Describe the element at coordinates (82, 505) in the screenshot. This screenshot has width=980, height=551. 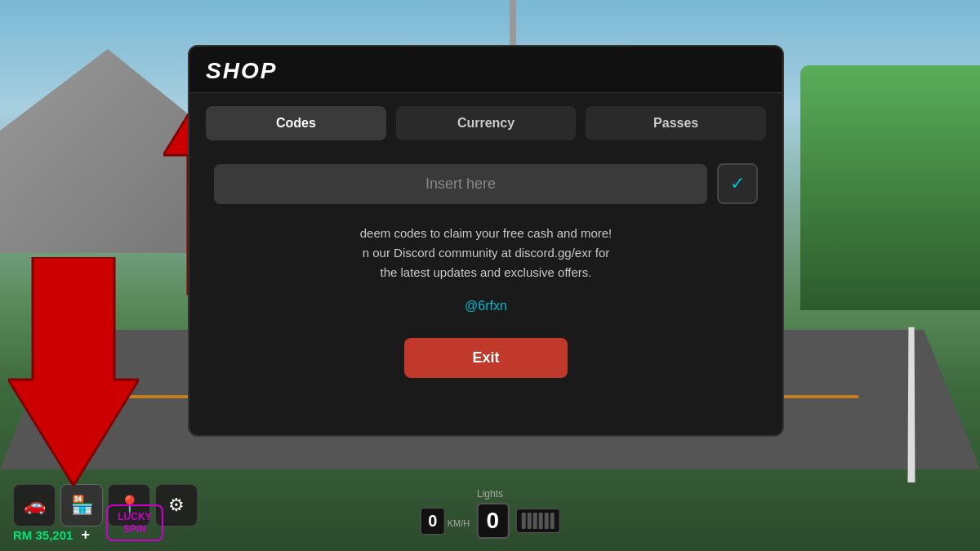
I see `hud-shop-button: 🏪` at that location.